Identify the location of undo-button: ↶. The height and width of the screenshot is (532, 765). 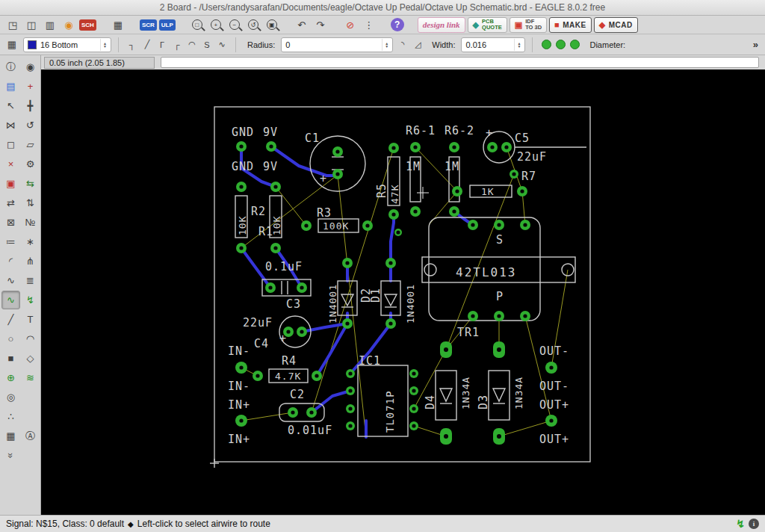
(302, 25).